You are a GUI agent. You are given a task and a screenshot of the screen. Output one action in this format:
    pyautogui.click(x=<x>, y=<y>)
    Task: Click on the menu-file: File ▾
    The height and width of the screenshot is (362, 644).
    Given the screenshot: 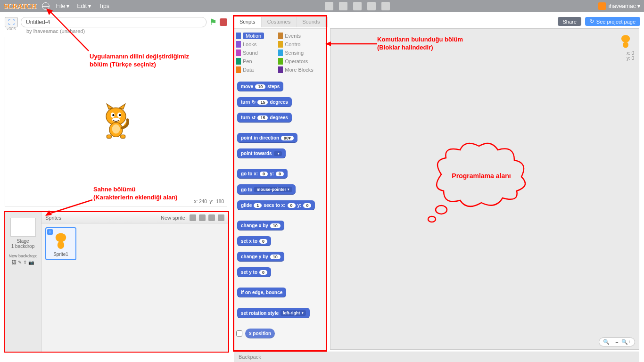 What is the action you would take?
    pyautogui.click(x=63, y=6)
    